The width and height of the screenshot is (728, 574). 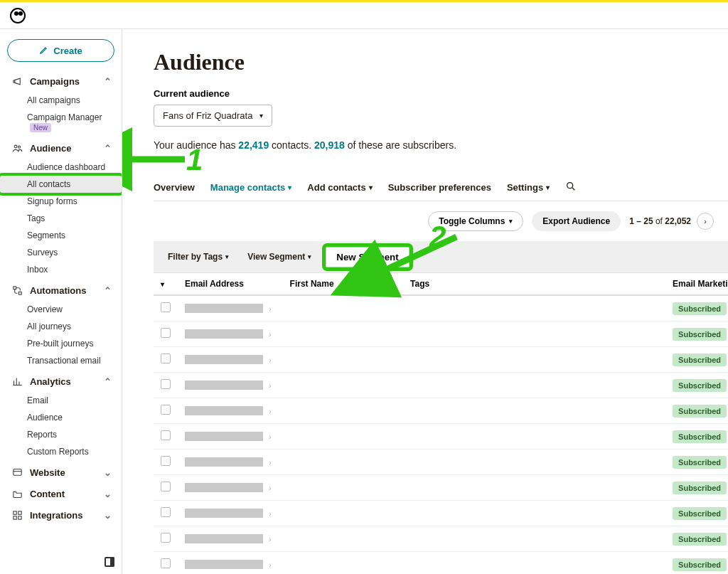 What do you see at coordinates (51, 148) in the screenshot?
I see `sidebar-label: Audience` at bounding box center [51, 148].